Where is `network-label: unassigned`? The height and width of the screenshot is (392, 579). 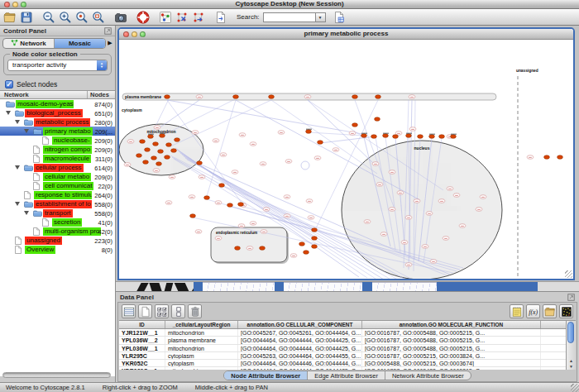
network-label: unassigned is located at coordinates (43, 241).